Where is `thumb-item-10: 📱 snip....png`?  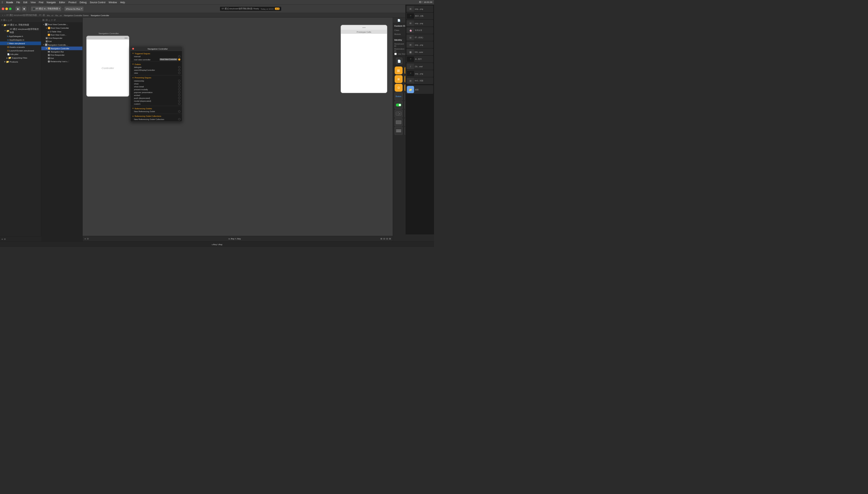 thumb-item-10: 📱 snip....png is located at coordinates (420, 73).